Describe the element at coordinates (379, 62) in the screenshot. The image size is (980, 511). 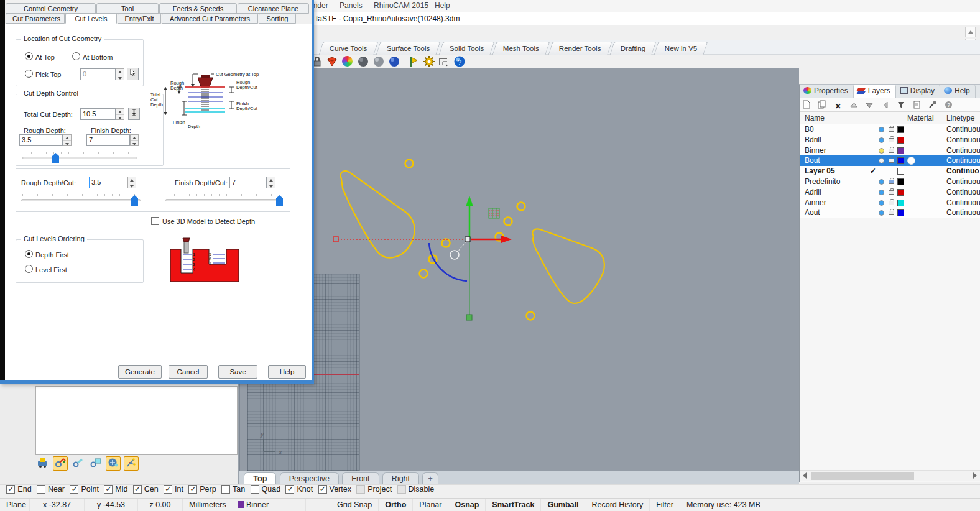
I see `sphere-gray-icon` at that location.